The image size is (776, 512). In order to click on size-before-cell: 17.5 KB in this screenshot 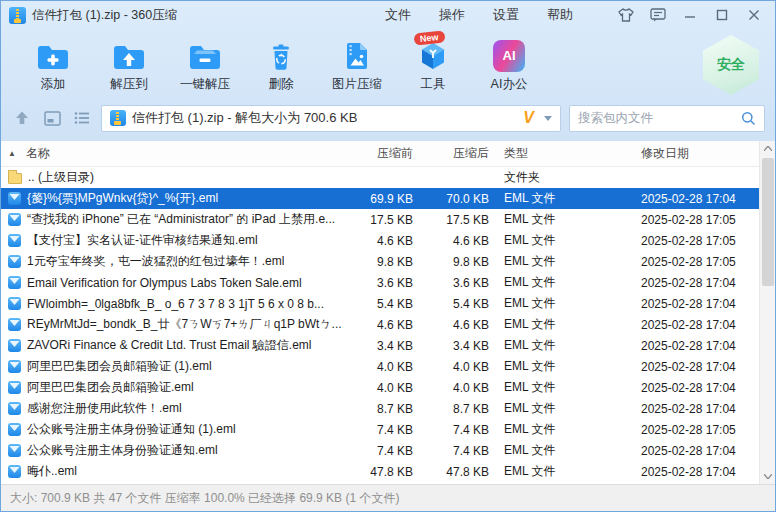, I will do `click(378, 220)`.